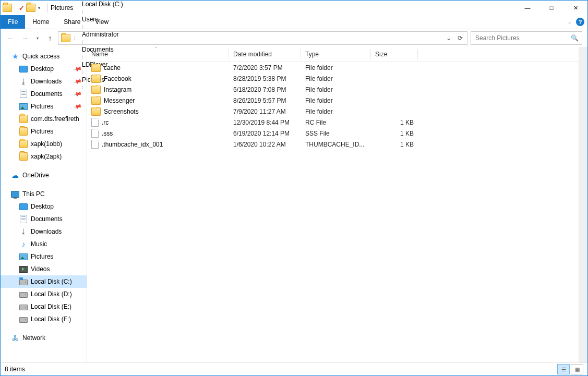 The height and width of the screenshot is (376, 588). What do you see at coordinates (527, 8) in the screenshot?
I see `minimize-button: —` at bounding box center [527, 8].